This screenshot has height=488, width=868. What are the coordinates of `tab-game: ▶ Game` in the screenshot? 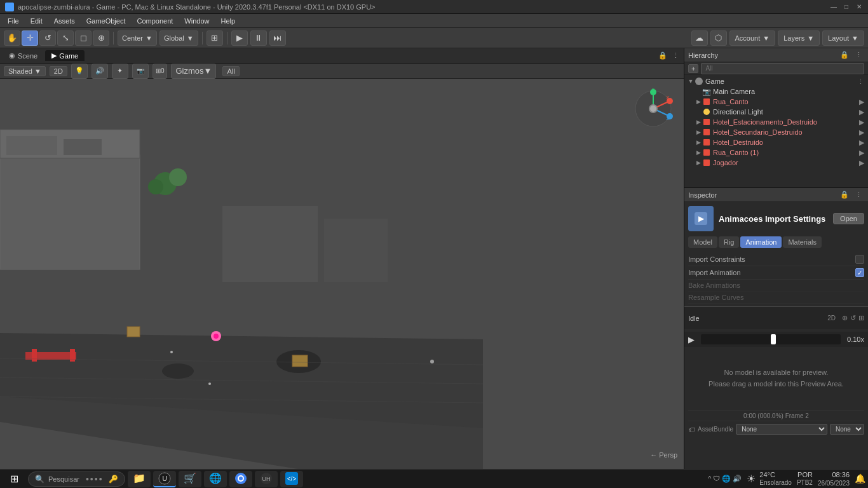 It's located at (65, 56).